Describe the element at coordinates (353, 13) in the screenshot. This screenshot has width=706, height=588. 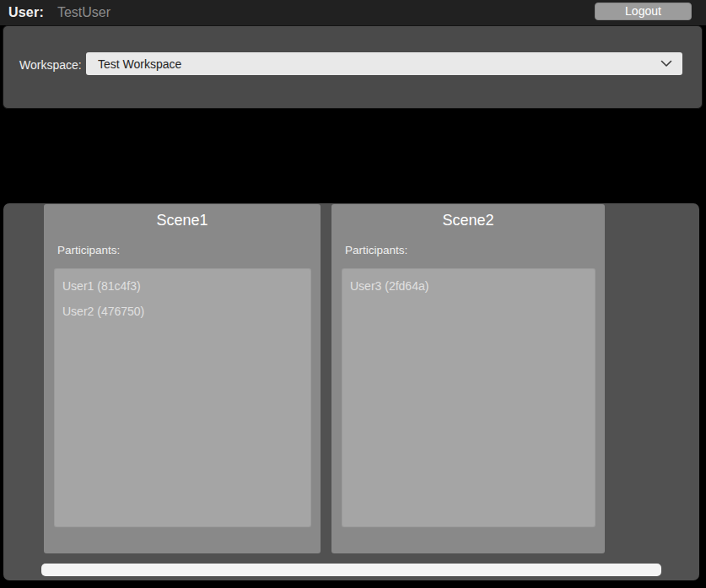
I see `topbar: User: TestUser Logout` at that location.